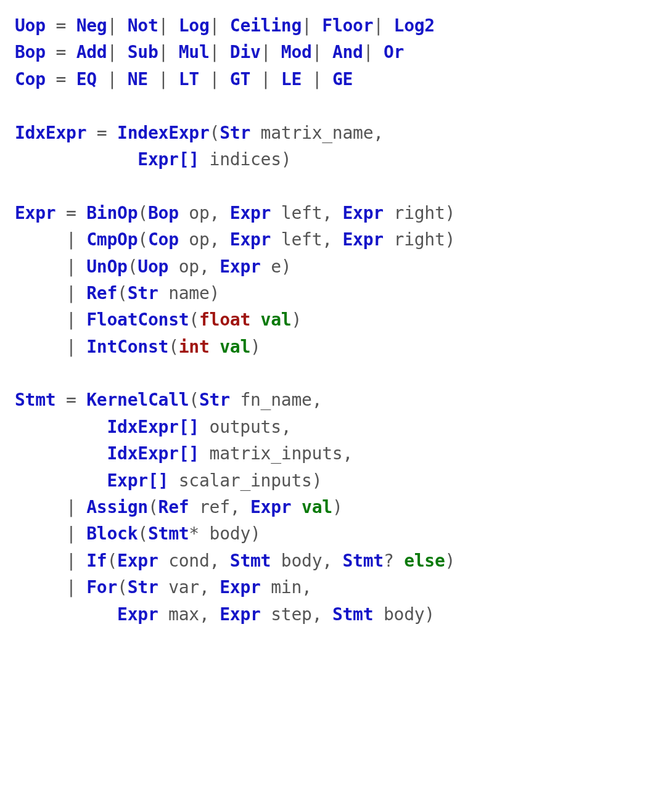 This screenshot has height=812, width=666. I want to click on stmt-rule-cont: IdxExpr[] matrix_inputs,, so click(333, 454).